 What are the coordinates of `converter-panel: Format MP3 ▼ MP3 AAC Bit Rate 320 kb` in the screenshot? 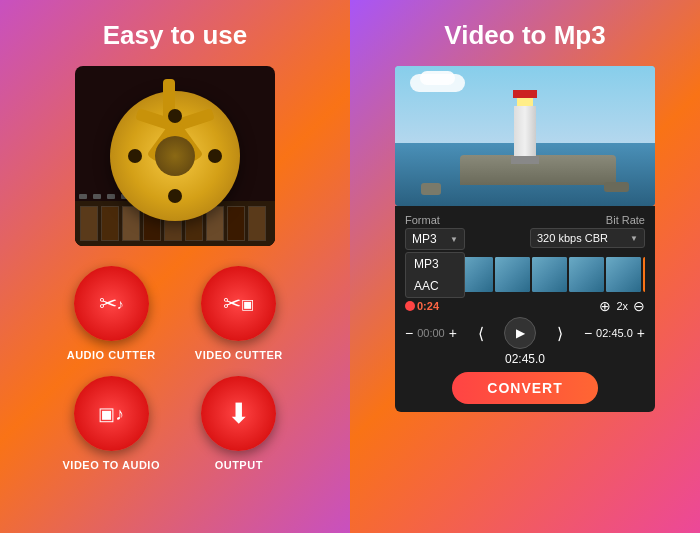 It's located at (525, 309).